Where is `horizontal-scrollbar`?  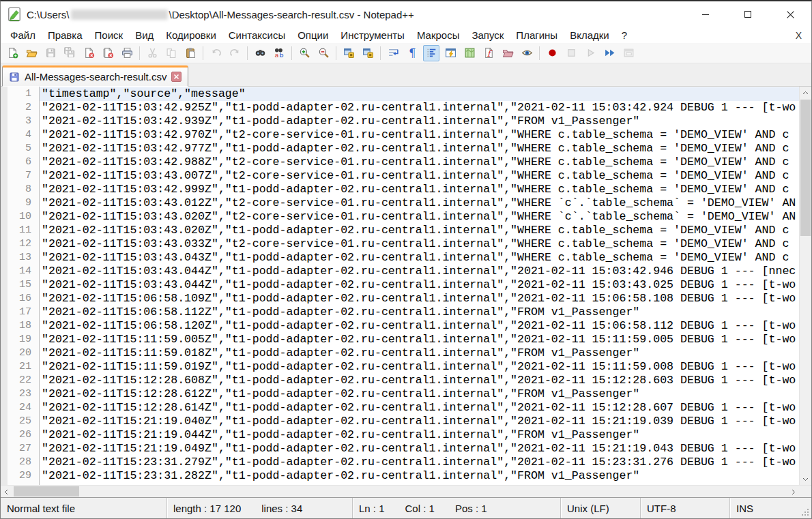
horizontal-scrollbar is located at coordinates (400, 491).